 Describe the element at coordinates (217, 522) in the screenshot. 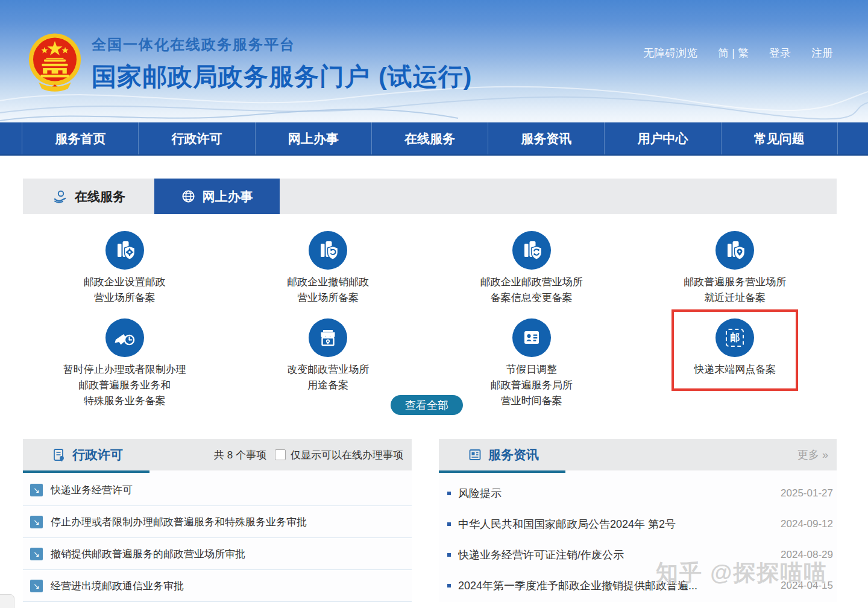

I see `permit-row-stop-limit-approval: ↘ 停止办理或者限制办理邮政普遍服务和特殊服务业务审批` at that location.